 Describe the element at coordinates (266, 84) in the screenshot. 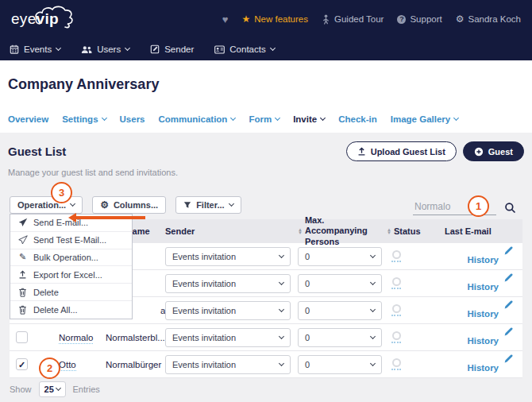

I see `page-title: Company Anniversary` at that location.